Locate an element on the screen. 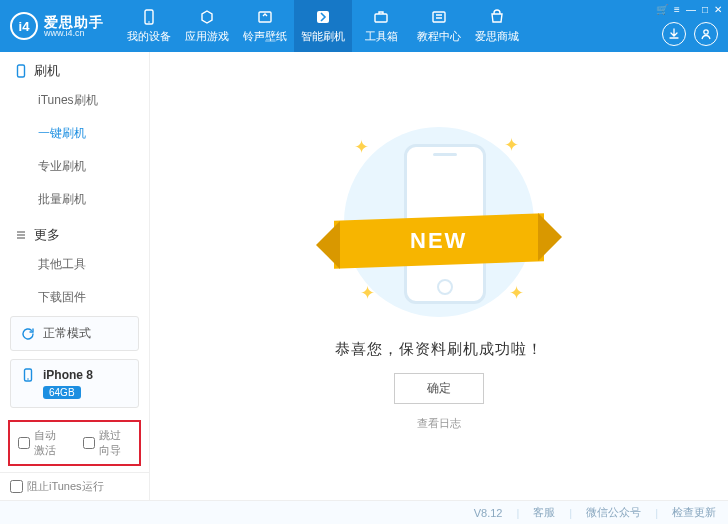  sidebar-group-more: 更多 is located at coordinates (74, 232).